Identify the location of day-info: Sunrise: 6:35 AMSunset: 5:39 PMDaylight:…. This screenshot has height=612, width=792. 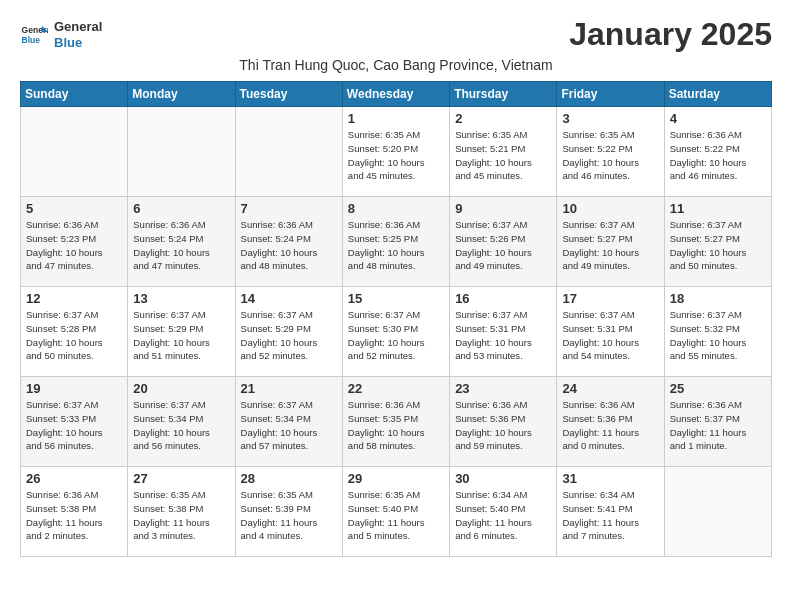
(289, 516).